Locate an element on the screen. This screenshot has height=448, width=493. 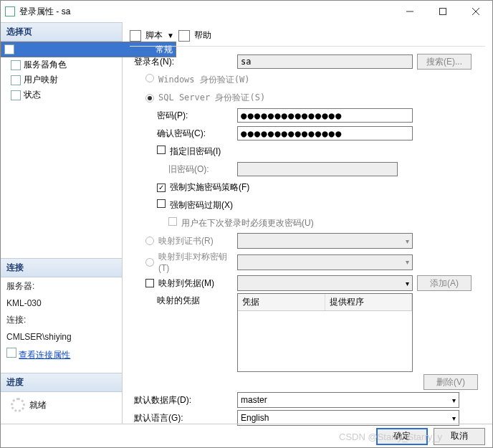
connection-label: 连接: is located at coordinates (62, 320).